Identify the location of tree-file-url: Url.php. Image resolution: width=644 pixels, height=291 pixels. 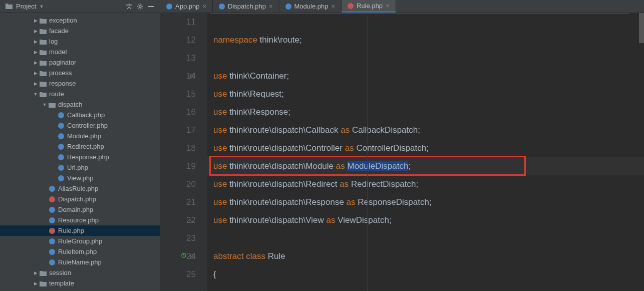
(80, 167).